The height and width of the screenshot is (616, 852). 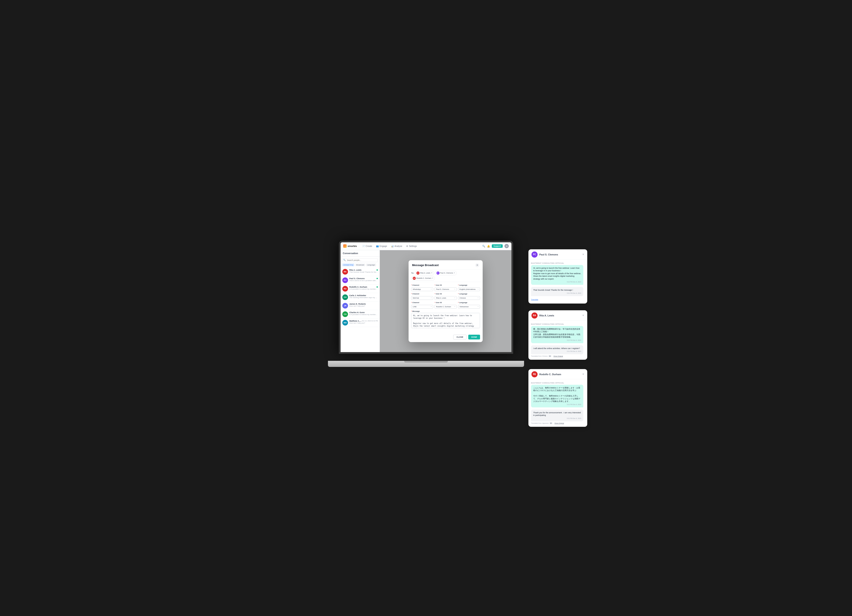 What do you see at coordinates (364, 289) in the screenshot?
I see `conv-info-rodolfo: Rodolfo C. Durham Is it possible to exte…` at bounding box center [364, 289].